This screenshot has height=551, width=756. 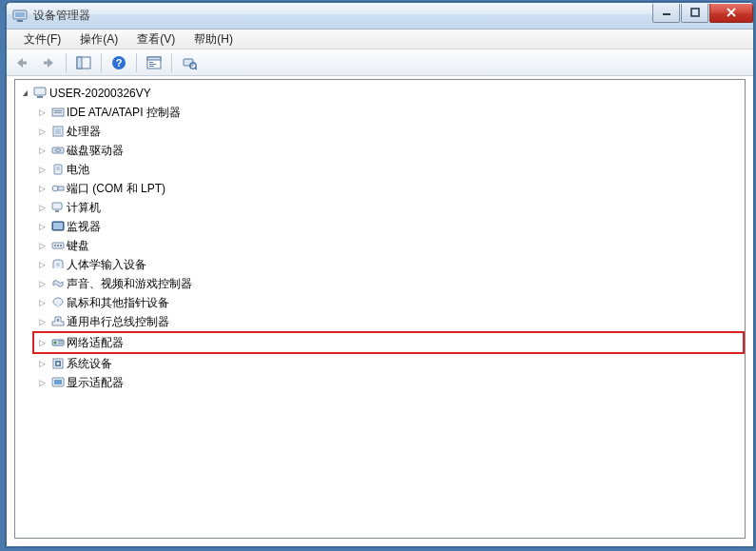 I want to click on window-title: 设备管理器, so click(x=342, y=15).